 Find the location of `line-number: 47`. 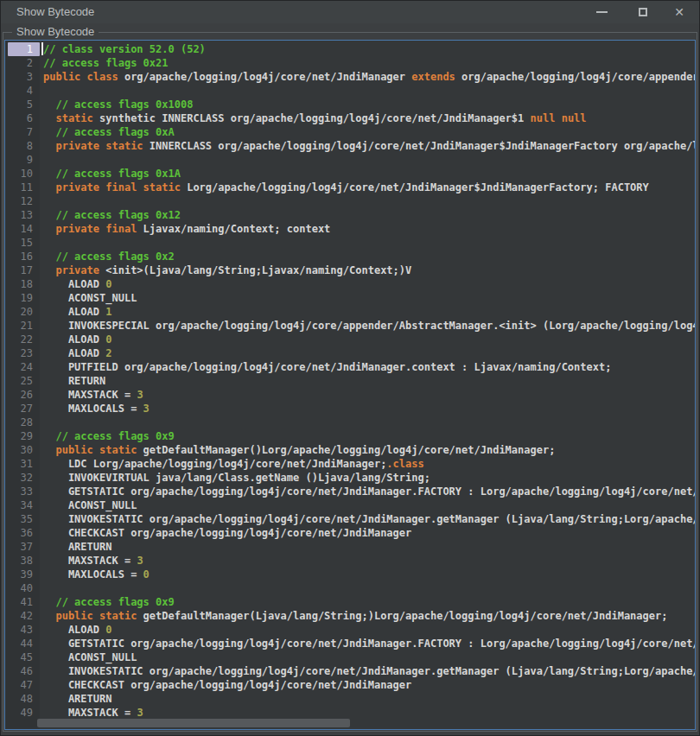

line-number: 47 is located at coordinates (24, 685).